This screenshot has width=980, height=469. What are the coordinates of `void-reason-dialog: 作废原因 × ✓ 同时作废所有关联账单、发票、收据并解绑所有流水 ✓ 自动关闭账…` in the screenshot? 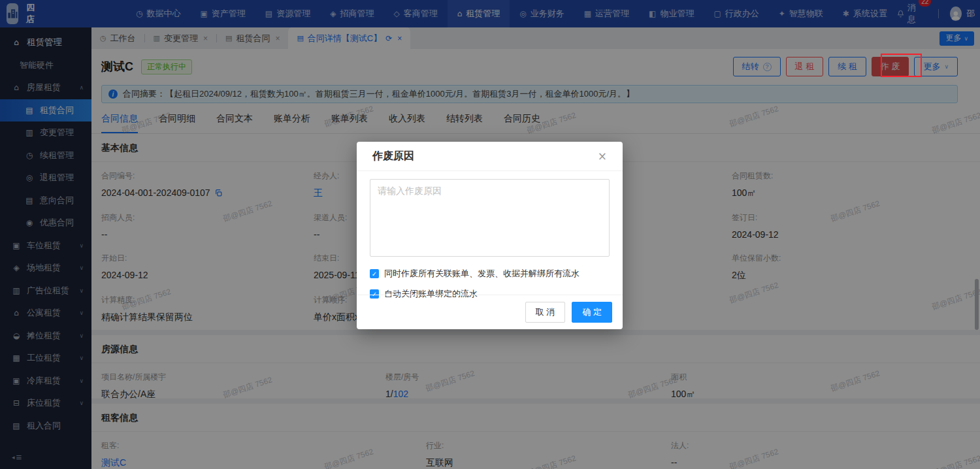 It's located at (490, 235).